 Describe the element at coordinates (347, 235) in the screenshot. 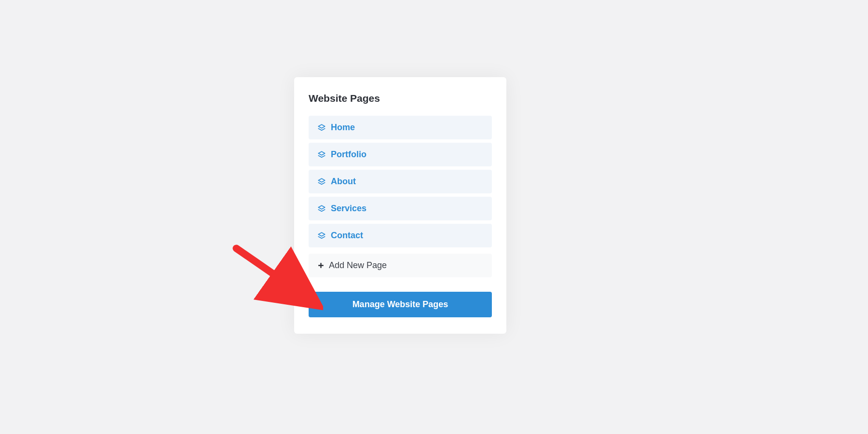

I see `page-item-label: Contact` at that location.